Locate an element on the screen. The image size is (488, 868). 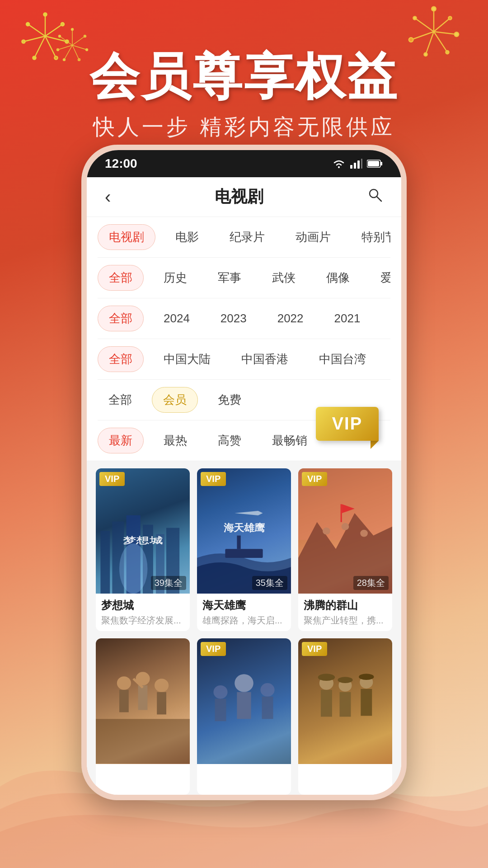
card-title-1: 梦想城 is located at coordinates (143, 605).